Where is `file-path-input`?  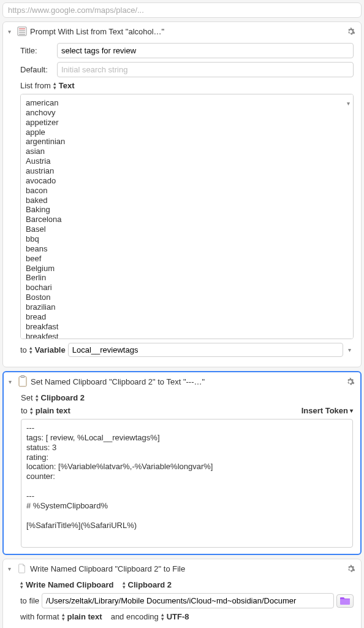
file-path-input is located at coordinates (188, 601).